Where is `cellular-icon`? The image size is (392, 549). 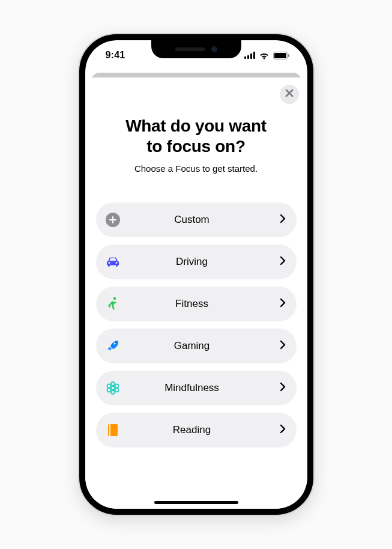
cellular-icon is located at coordinates (250, 55).